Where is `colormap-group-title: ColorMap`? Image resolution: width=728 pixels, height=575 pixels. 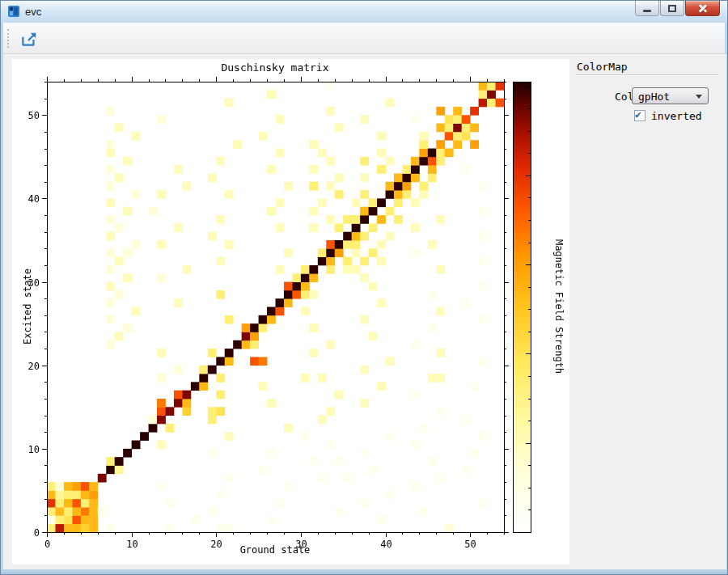 colormap-group-title: ColorMap is located at coordinates (647, 66).